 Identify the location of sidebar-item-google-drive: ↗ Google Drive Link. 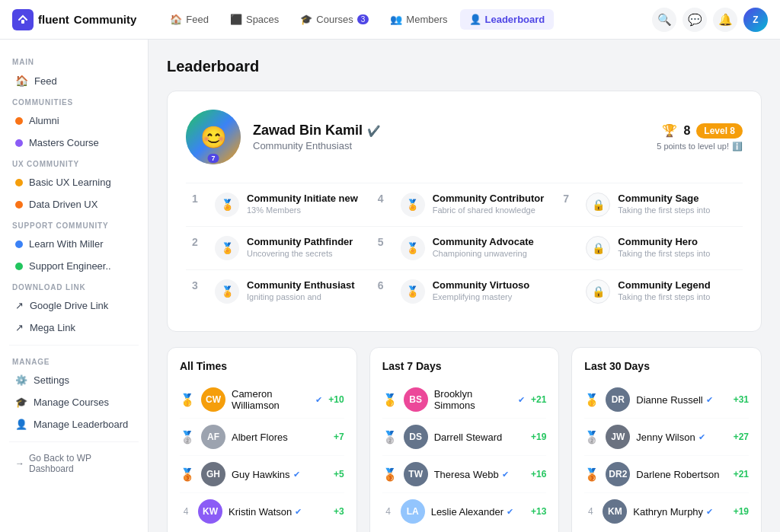
(74, 306).